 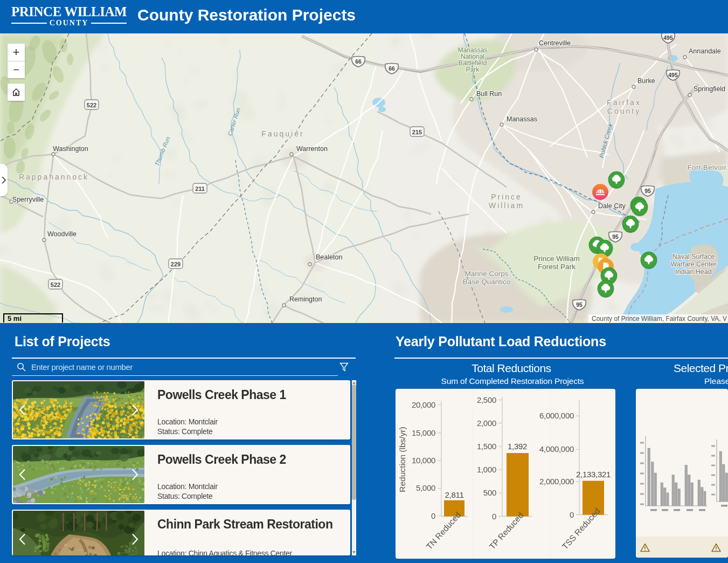 What do you see at coordinates (486, 274) in the screenshot?
I see `svg-text: Marine Corps` at bounding box center [486, 274].